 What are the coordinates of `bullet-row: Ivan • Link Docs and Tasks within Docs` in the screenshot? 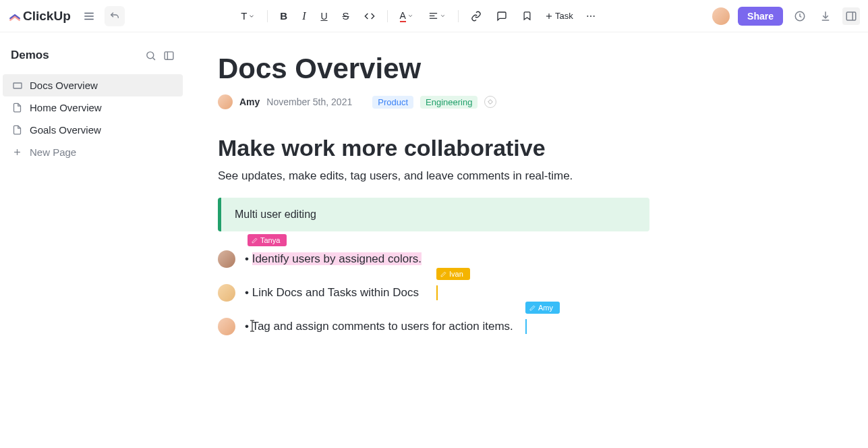 It's located at (543, 293).